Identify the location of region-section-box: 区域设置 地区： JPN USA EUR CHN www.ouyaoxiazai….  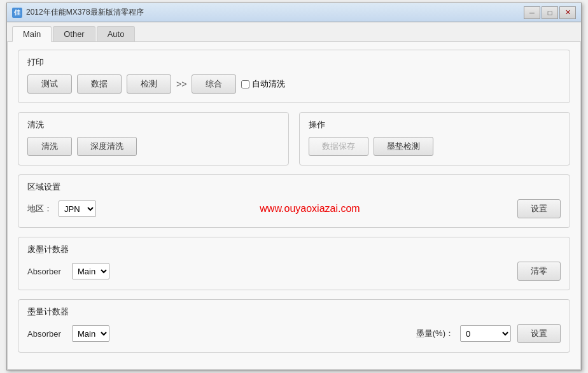
(294, 201).